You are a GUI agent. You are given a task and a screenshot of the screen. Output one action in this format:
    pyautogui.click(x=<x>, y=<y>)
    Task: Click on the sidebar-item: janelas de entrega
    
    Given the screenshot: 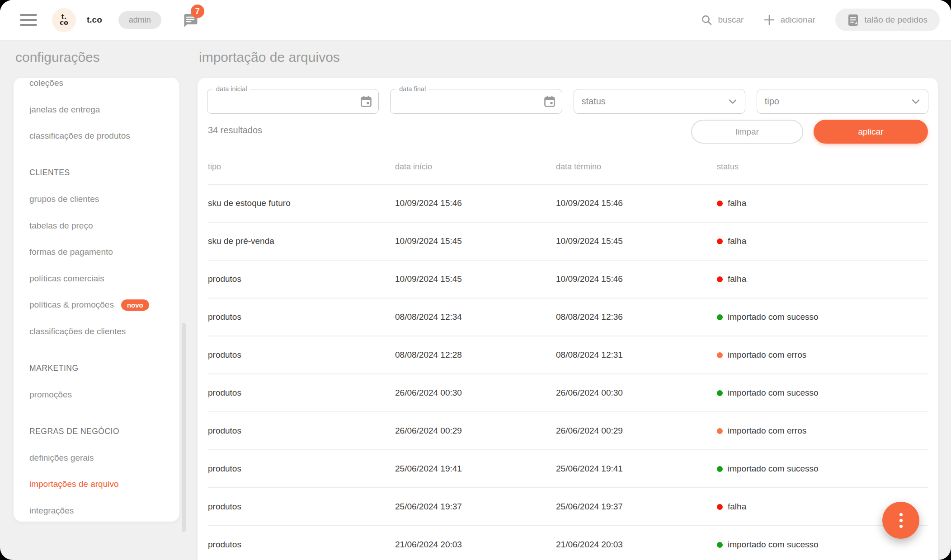 What is the action you would take?
    pyautogui.click(x=97, y=110)
    